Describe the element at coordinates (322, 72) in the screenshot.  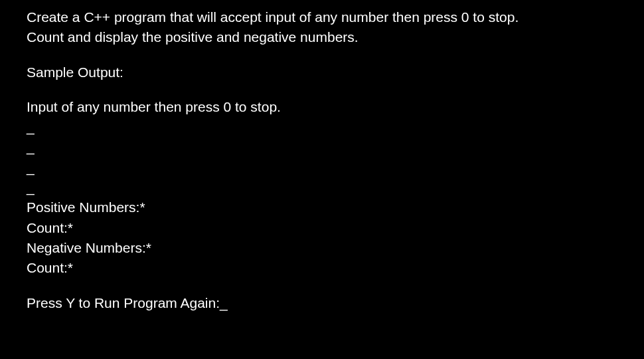
I see `sample-output-heading: Sample Output:` at that location.